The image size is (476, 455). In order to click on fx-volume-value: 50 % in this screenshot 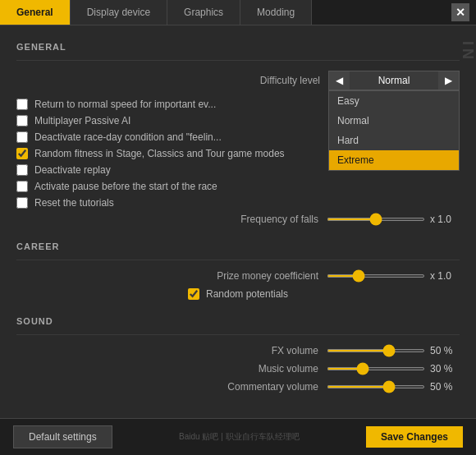, I will do `click(445, 351)`.